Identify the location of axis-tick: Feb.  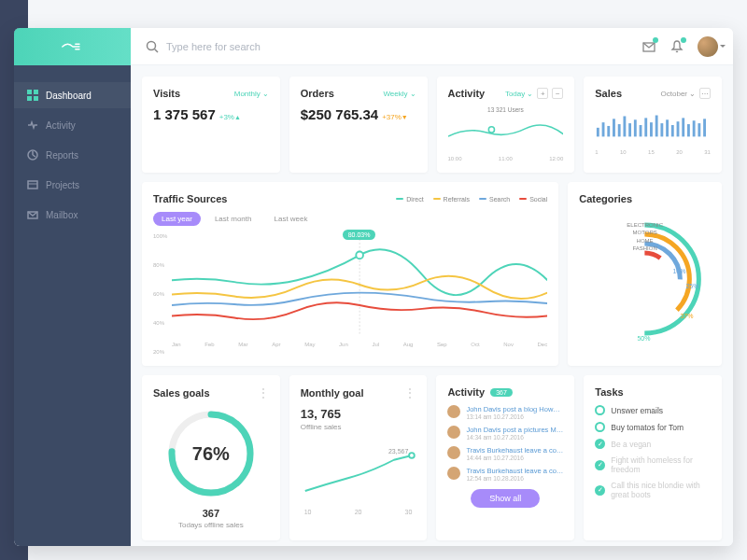
(209, 344).